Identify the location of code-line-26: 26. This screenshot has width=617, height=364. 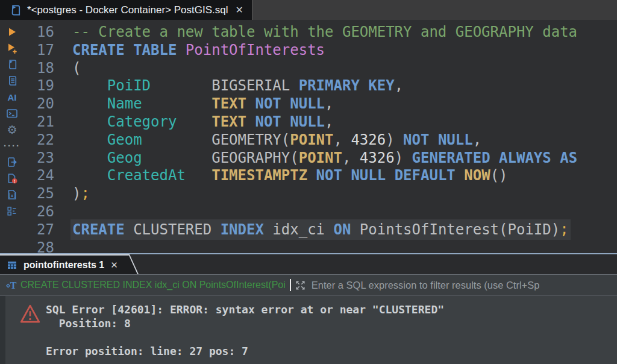
(321, 212).